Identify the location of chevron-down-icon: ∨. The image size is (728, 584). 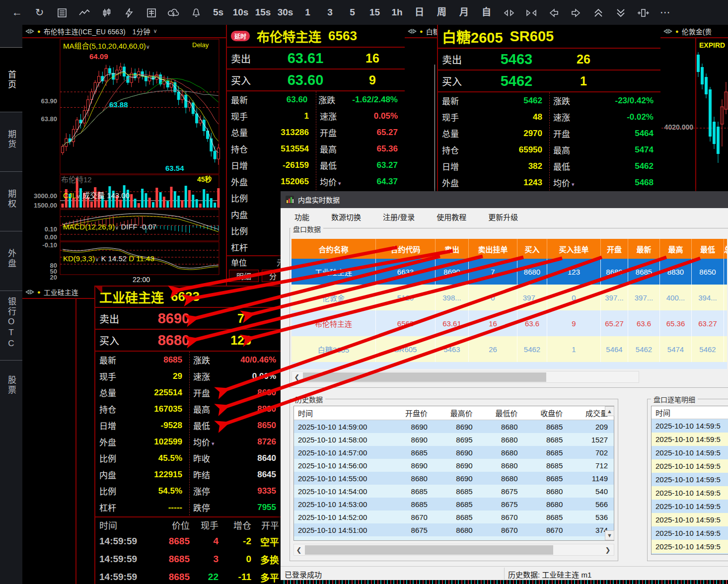
(155, 31).